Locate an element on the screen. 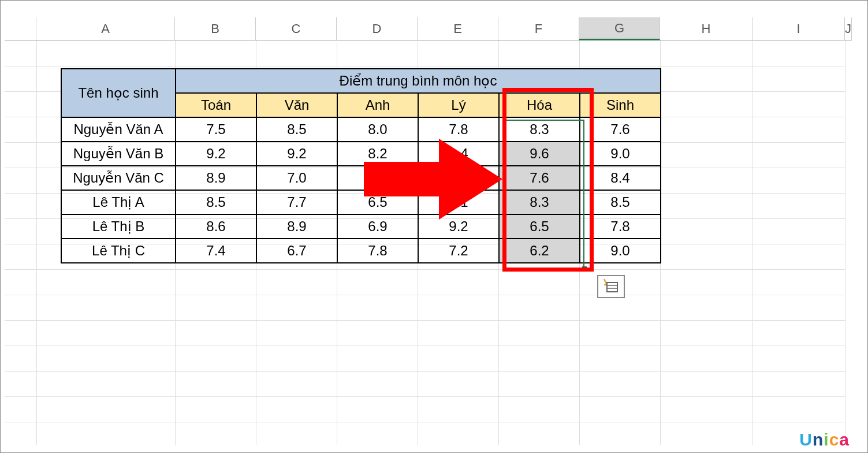 Image resolution: width=868 pixels, height=453 pixels. watermark-logo: Unica is located at coordinates (825, 440).